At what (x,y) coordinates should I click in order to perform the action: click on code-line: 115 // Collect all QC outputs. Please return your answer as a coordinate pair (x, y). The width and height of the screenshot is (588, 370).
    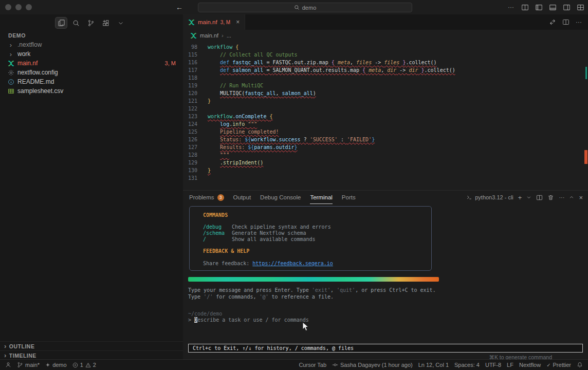
    Looking at the image, I should click on (383, 54).